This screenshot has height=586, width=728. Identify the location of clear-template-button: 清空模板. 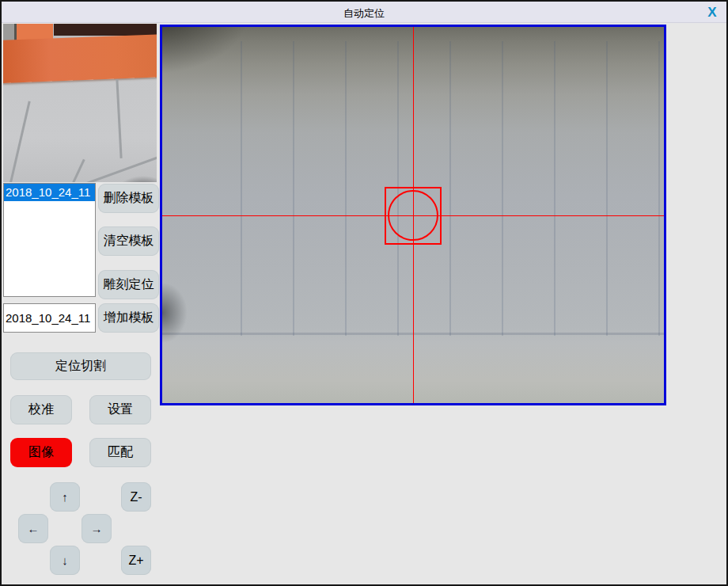
(128, 241).